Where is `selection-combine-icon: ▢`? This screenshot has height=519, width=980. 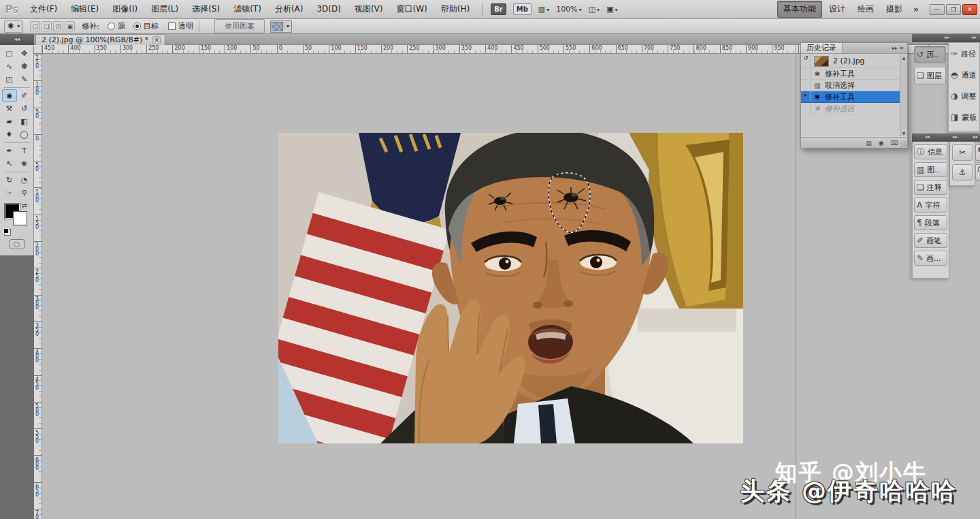 selection-combine-icon: ▢ is located at coordinates (35, 26).